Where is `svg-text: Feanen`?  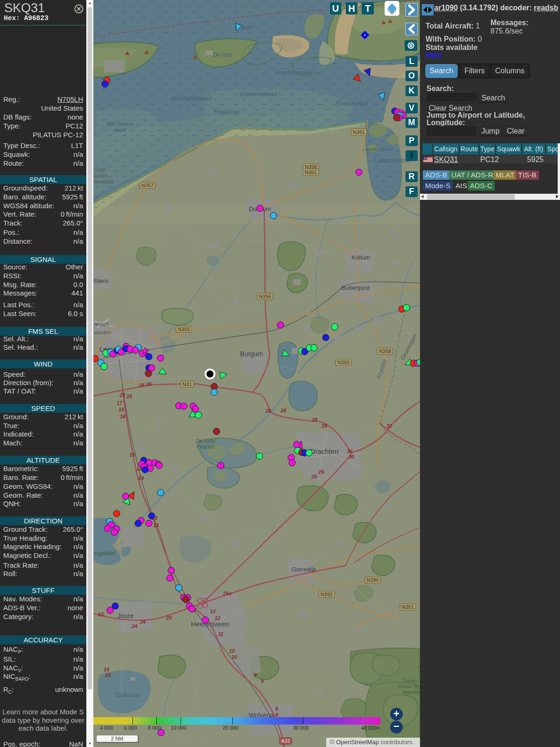
svg-text: Feanen is located at coordinates (206, 447).